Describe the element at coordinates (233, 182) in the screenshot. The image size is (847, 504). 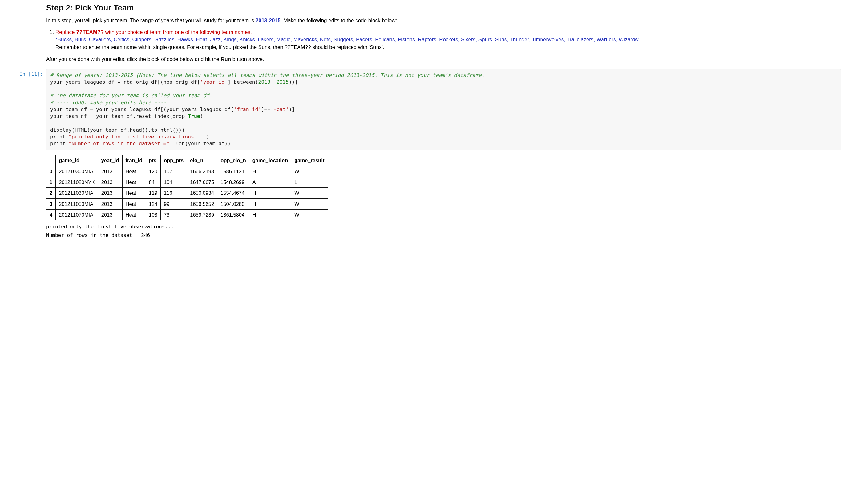
I see `table-cell: 1548.2699` at that location.